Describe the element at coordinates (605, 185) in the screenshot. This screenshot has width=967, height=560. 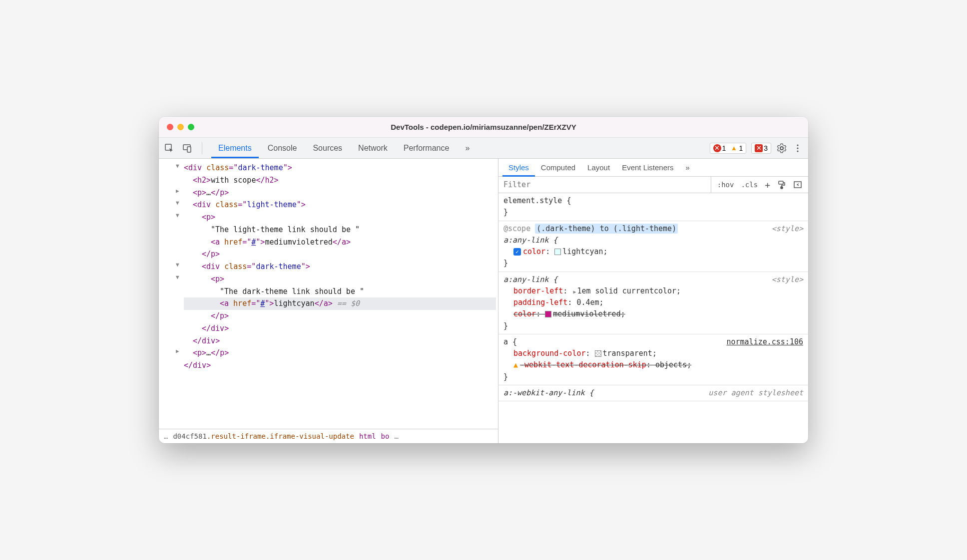
I see `filter-input` at that location.